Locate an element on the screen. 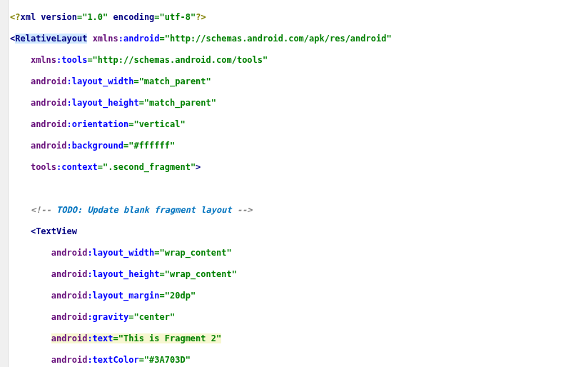 The height and width of the screenshot is (367, 588). code-line: android:layout_height="wrap_content" is located at coordinates (293, 274).